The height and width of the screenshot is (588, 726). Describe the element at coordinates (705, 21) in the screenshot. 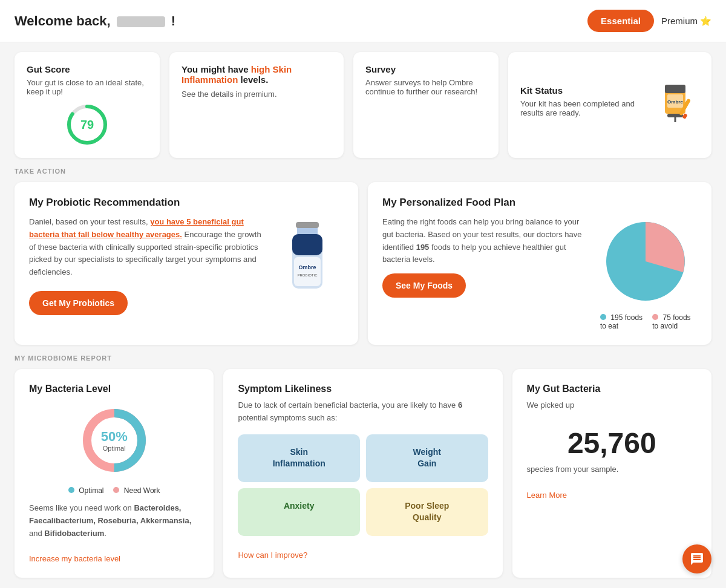

I see `premium-star: ⭐` at that location.